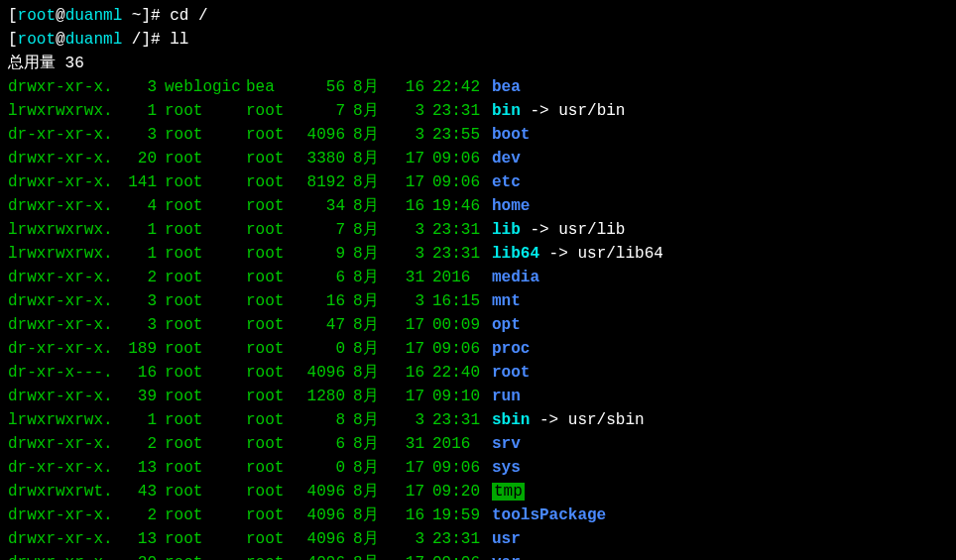  Describe the element at coordinates (478, 492) in the screenshot. I see `file-row: drwxrwxrwt.43rootroot40968月1709:20tmp` at that location.